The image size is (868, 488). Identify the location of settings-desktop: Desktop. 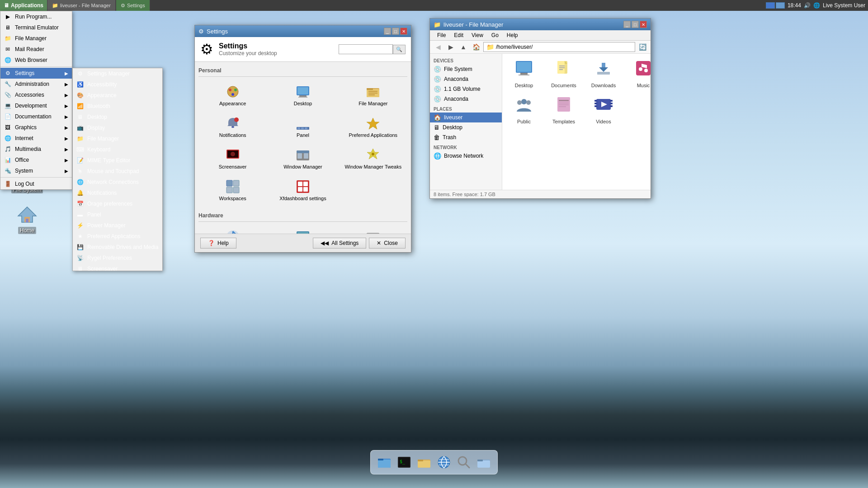
(303, 95).